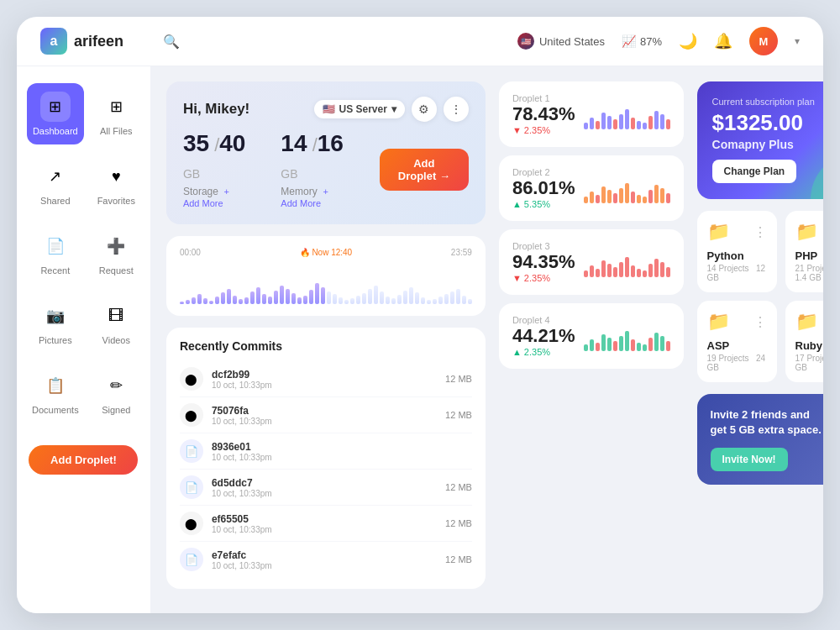 This screenshot has width=840, height=630. I want to click on mini-chart, so click(627, 336).